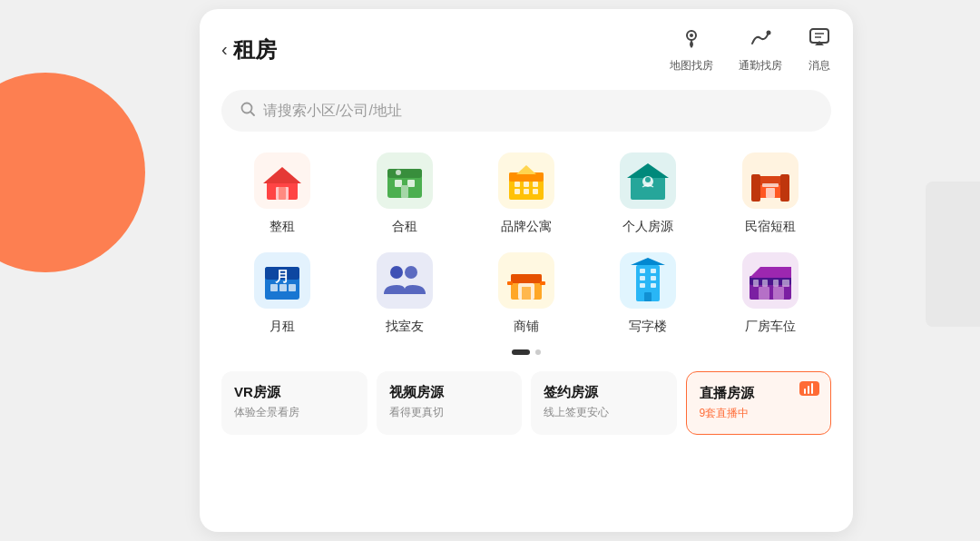 The width and height of the screenshot is (980, 541). What do you see at coordinates (648, 280) in the screenshot?
I see `office-icon-box` at bounding box center [648, 280].